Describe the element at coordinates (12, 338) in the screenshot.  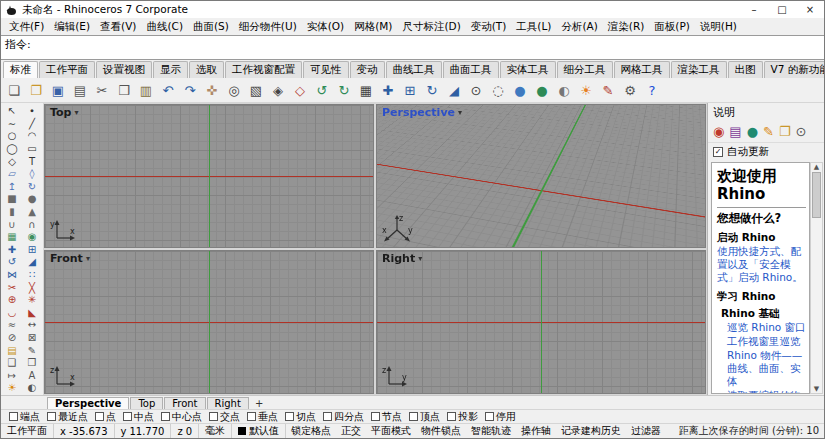
I see `hide-tool-icon: ⊘` at that location.